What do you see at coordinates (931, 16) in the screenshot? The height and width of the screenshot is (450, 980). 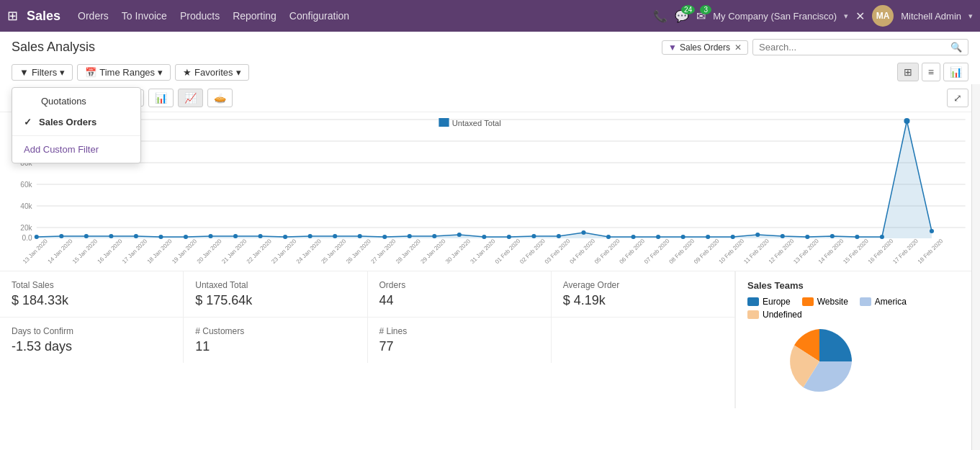 I see `user-name: Mitchell Admin` at bounding box center [931, 16].